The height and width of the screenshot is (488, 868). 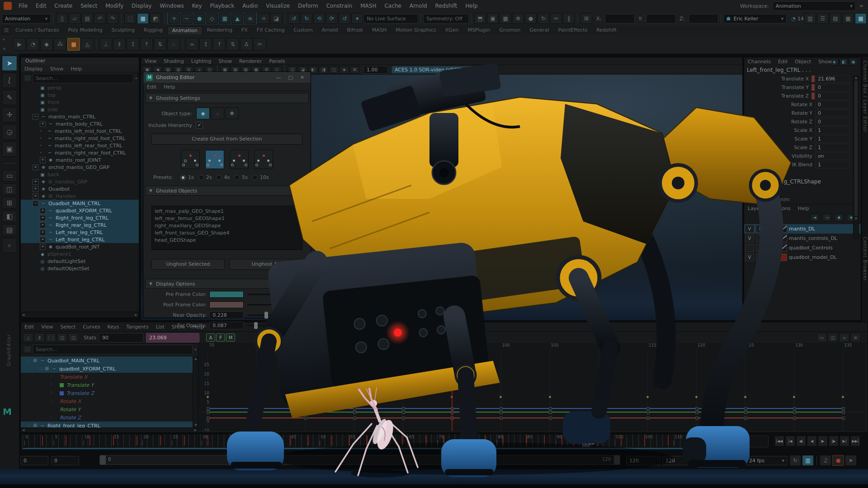 What do you see at coordinates (419, 6) in the screenshot?
I see `menu-arnold: Arnold` at bounding box center [419, 6].